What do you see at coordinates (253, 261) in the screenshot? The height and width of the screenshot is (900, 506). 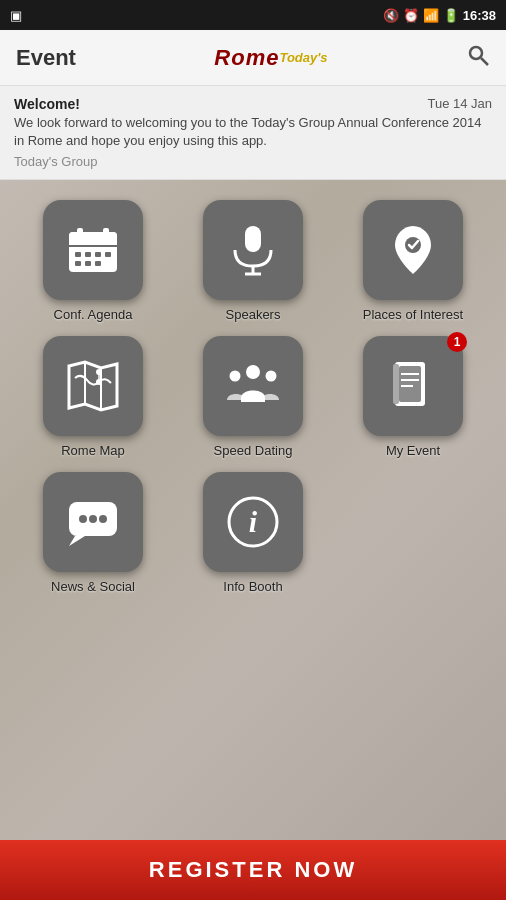 I see `speakers-item: Speakers` at bounding box center [253, 261].